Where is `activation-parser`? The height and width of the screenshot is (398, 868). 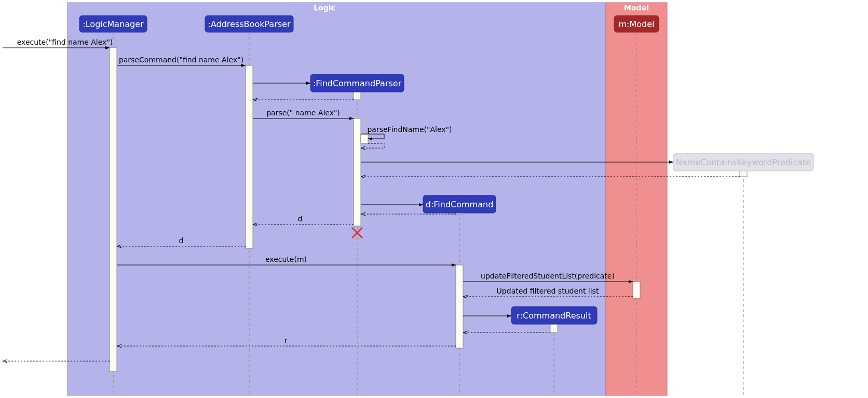 activation-parser is located at coordinates (249, 157).